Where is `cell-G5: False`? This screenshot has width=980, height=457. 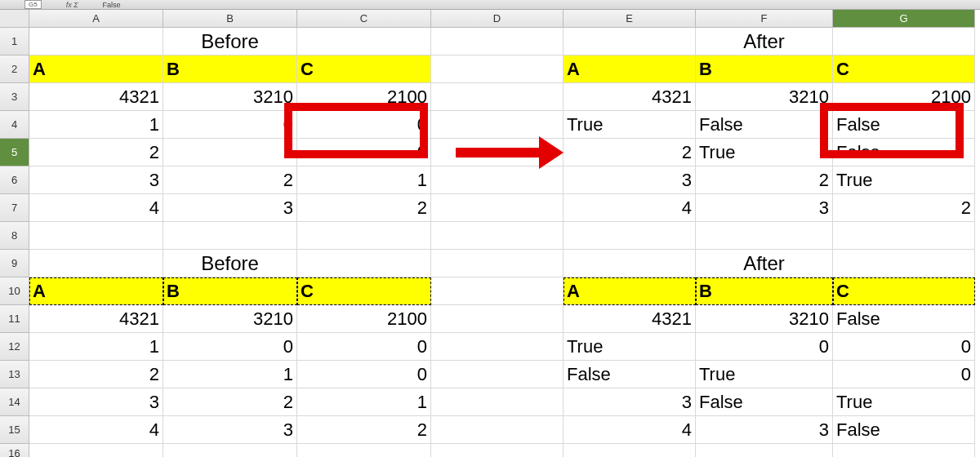
cell-G5: False is located at coordinates (904, 153).